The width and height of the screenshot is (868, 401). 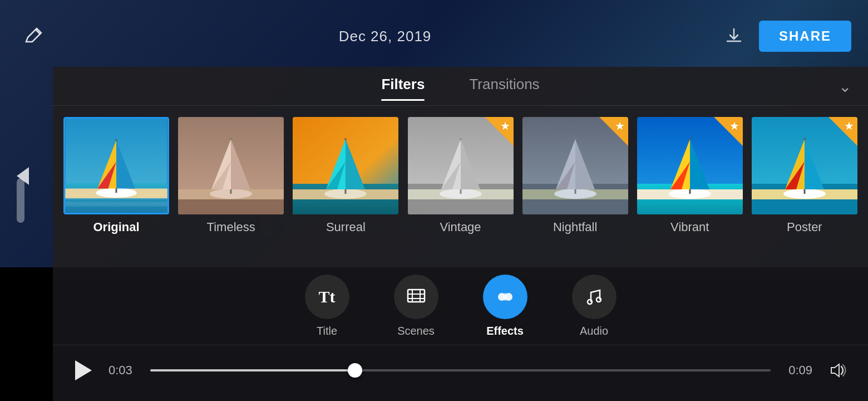 I want to click on premium-badge-poster, so click(x=843, y=131).